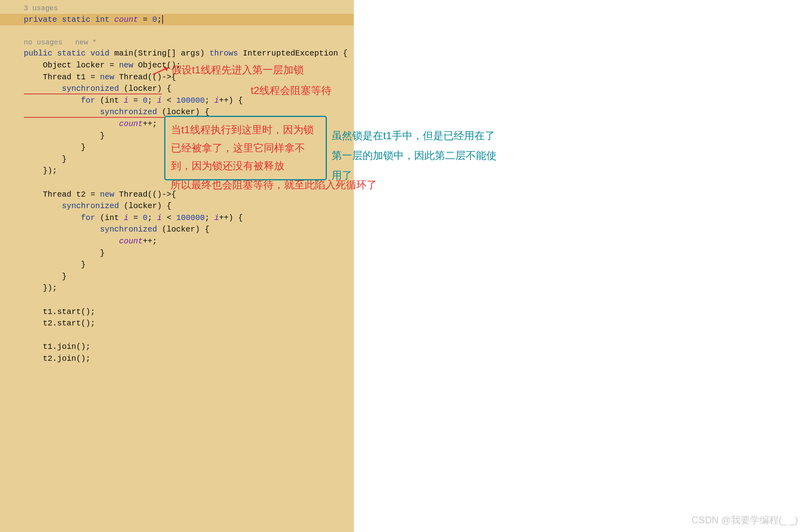 The image size is (806, 532). What do you see at coordinates (59, 323) in the screenshot?
I see `code-text: t2.start();` at bounding box center [59, 323].